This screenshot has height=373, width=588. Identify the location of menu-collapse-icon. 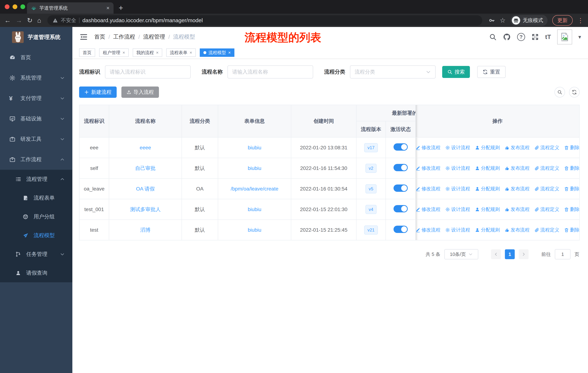
(84, 37).